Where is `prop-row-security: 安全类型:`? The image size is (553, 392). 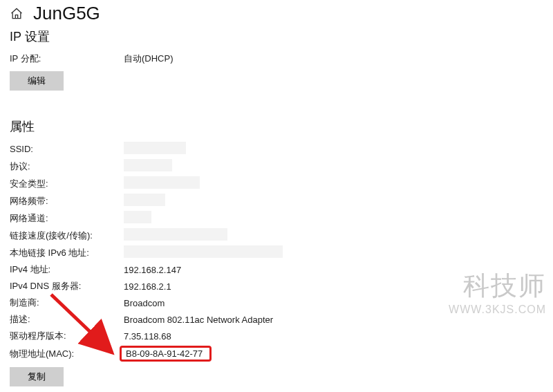
prop-row-security: 安全类型: is located at coordinates (276, 184).